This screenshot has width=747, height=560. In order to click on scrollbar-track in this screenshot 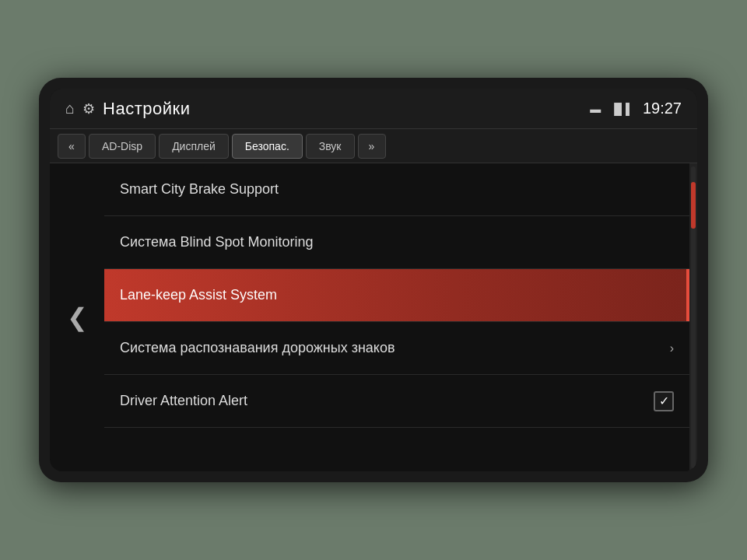, I will do `click(693, 317)`.